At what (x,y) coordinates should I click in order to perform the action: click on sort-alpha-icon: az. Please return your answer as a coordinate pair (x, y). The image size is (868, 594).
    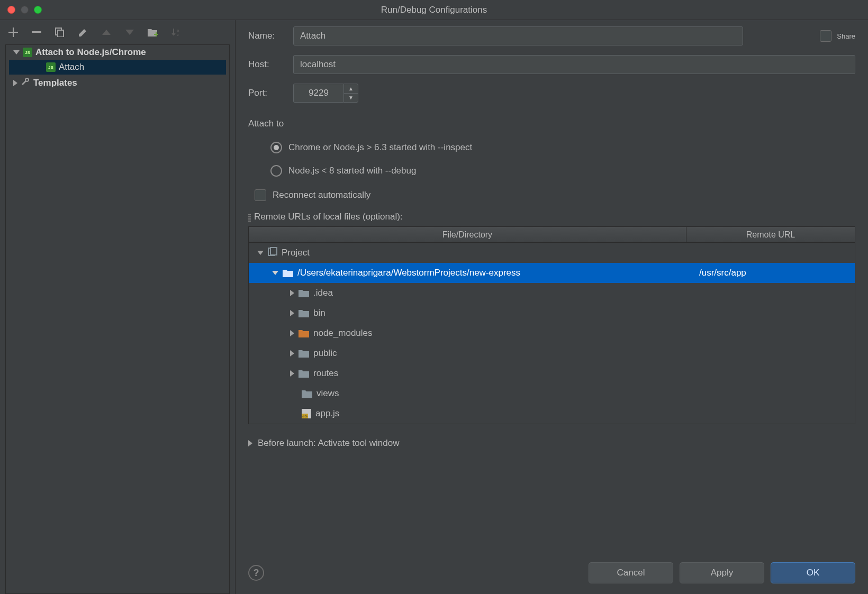
    Looking at the image, I should click on (176, 32).